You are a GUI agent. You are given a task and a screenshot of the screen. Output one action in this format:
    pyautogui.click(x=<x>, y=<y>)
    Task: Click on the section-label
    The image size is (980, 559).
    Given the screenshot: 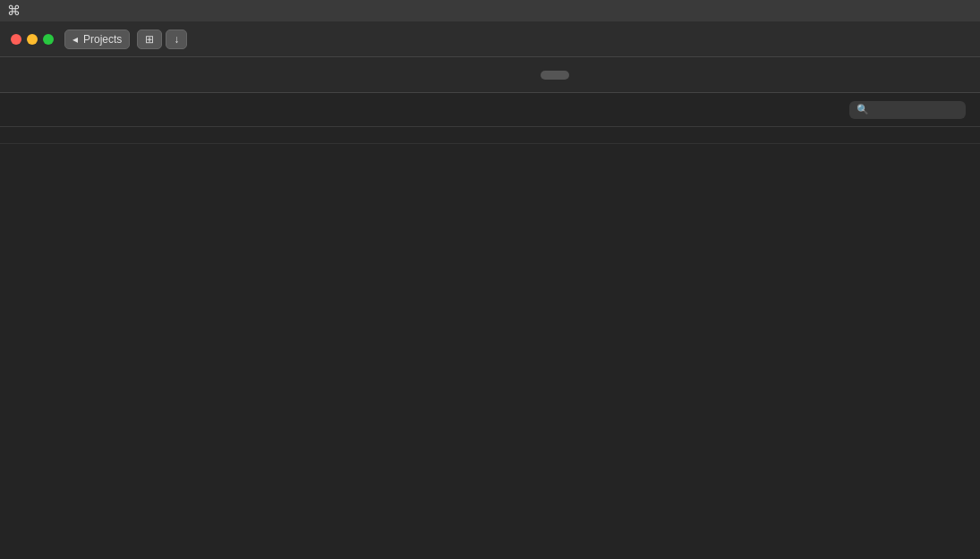 What is the action you would take?
    pyautogui.click(x=490, y=136)
    